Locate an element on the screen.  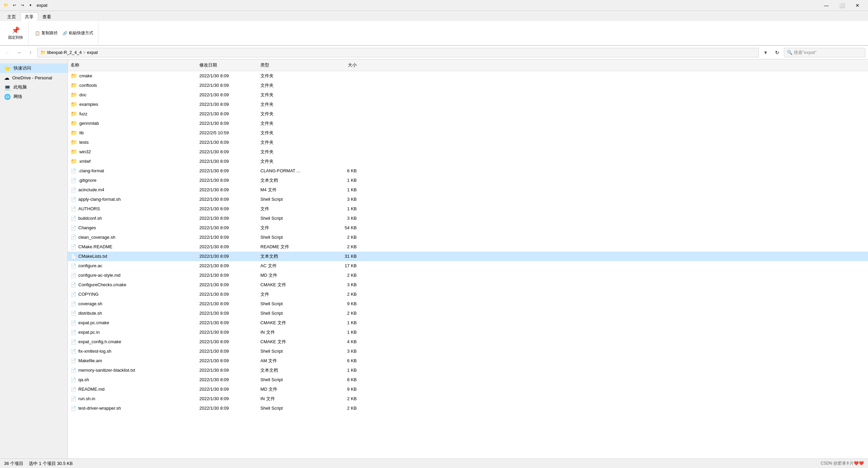
header-date: 修改日期 is located at coordinates (227, 65).